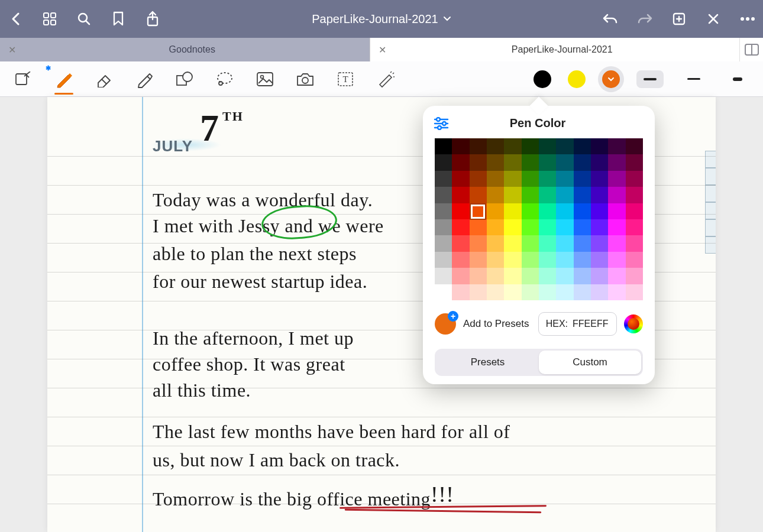 The height and width of the screenshot is (532, 763). What do you see at coordinates (694, 79) in the screenshot?
I see `thickness-thin` at bounding box center [694, 79].